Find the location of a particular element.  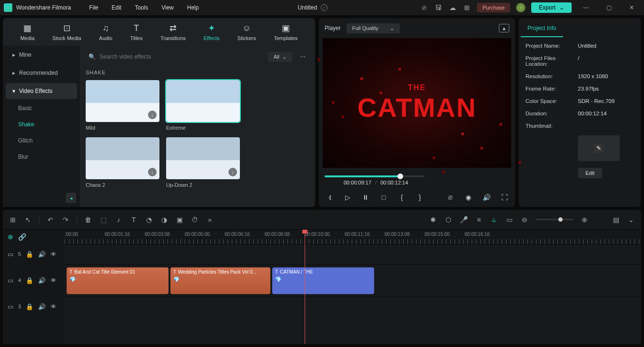

export-button: Export⌄ is located at coordinates (551, 8).